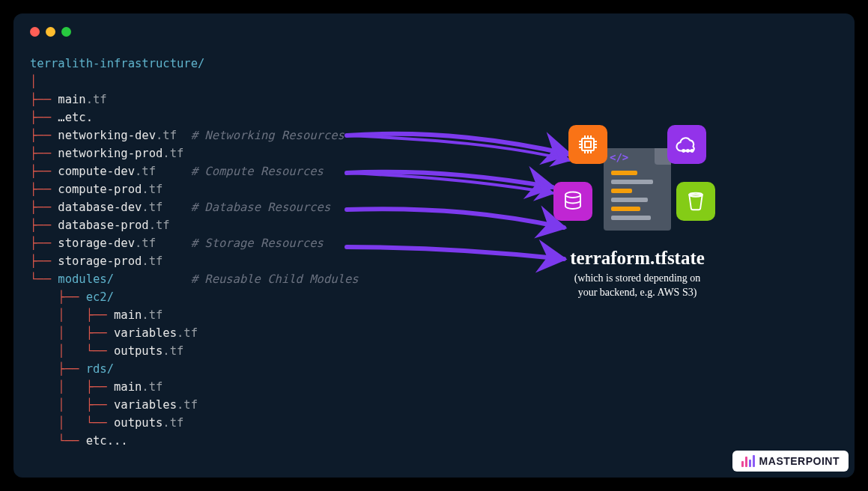 This screenshot has width=868, height=491. Describe the element at coordinates (696, 201) in the screenshot. I see `bucket-icon` at that location.